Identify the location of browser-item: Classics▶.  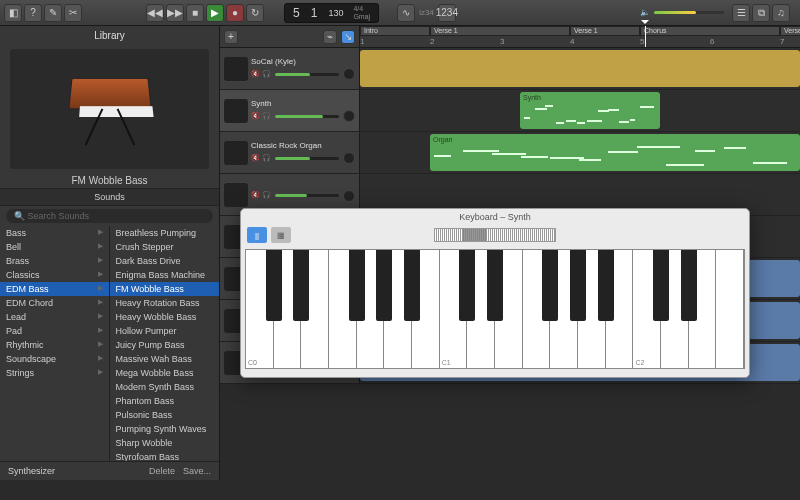
(54, 275).